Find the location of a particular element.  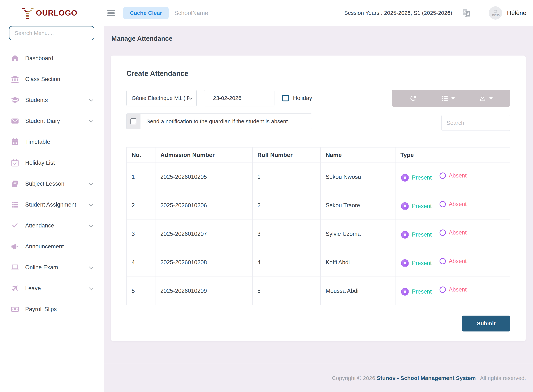

export-button is located at coordinates (486, 98).